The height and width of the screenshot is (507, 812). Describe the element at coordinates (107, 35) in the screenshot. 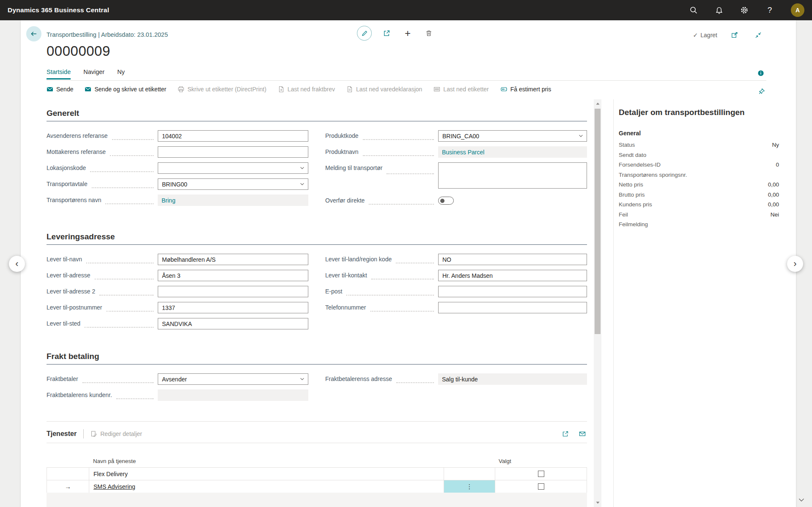

I see `breadcrumb: Transportbestilling | Arbeidsdato: 23.01…` at that location.